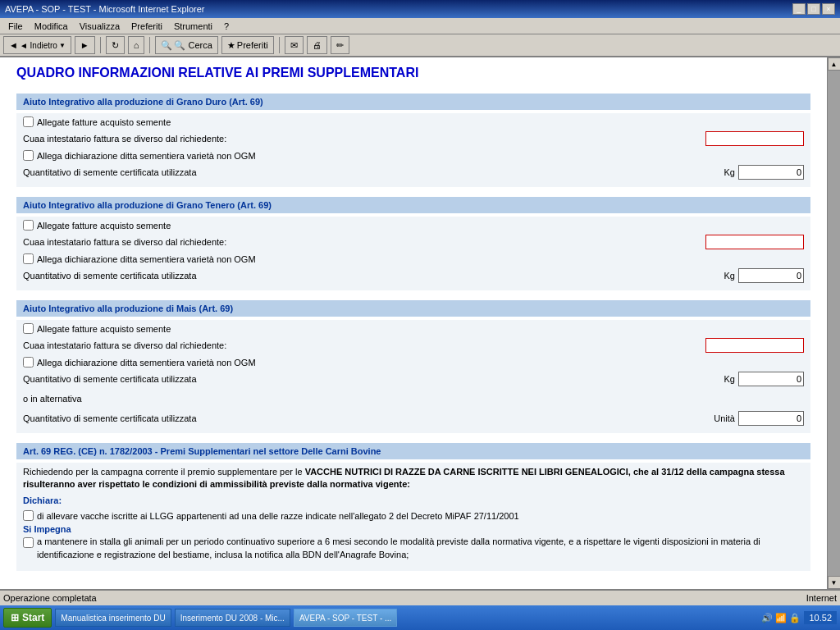 The width and height of the screenshot is (840, 630). I want to click on status-right: Internet, so click(822, 598).